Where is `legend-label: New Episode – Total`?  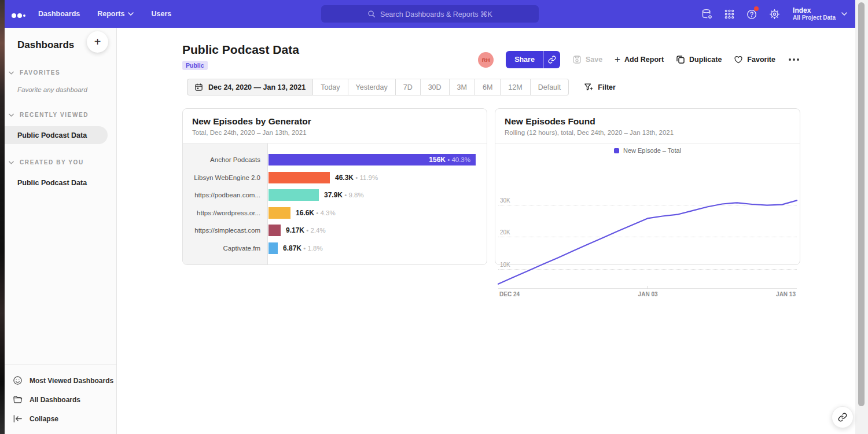
legend-label: New Episode – Total is located at coordinates (652, 150).